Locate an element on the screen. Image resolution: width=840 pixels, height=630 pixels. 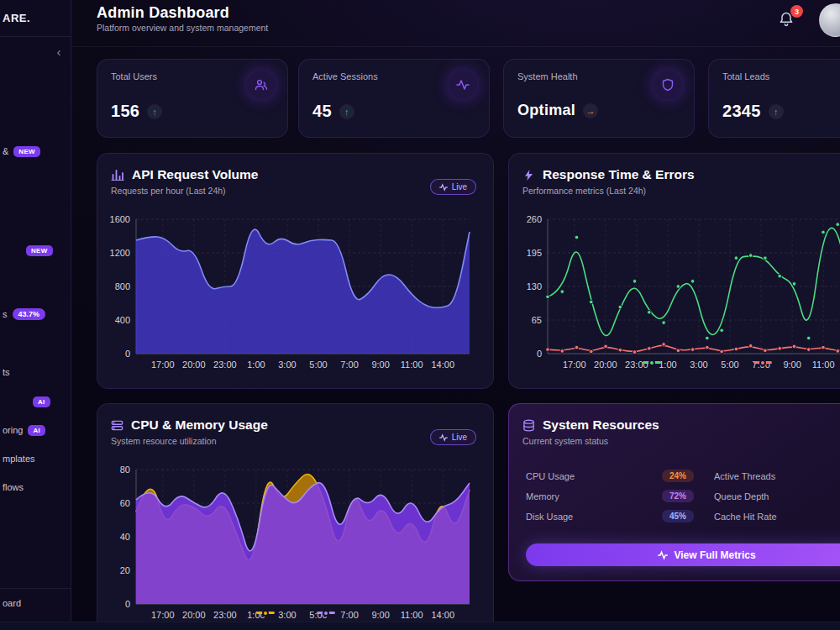
sidebar-item: oring AI is located at coordinates (24, 430).